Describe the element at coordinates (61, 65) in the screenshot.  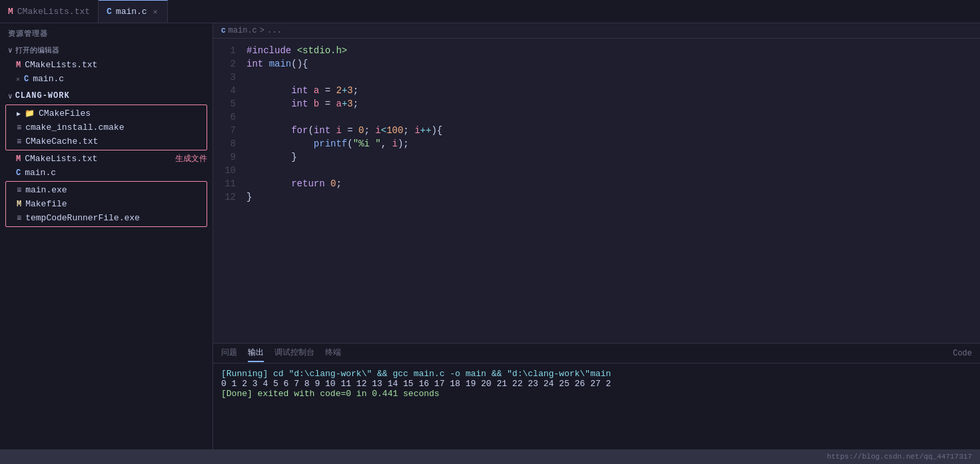
I see `sidebar-cmakelists-name: CMakeLists.txt` at that location.